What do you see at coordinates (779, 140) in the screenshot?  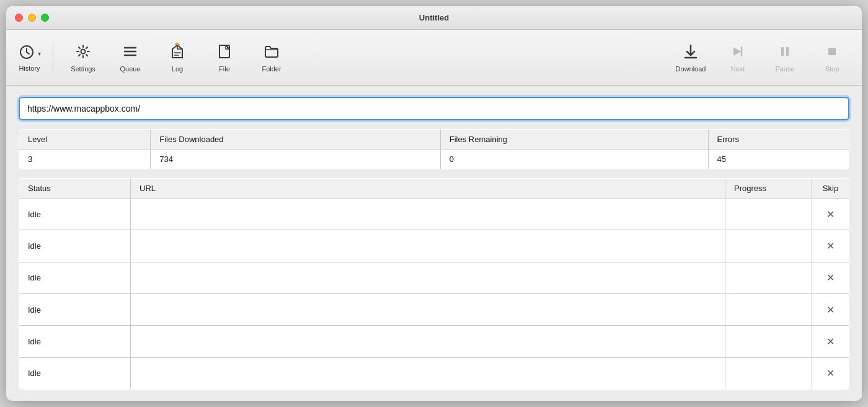 I see `stats-header-errors: Errors` at bounding box center [779, 140].